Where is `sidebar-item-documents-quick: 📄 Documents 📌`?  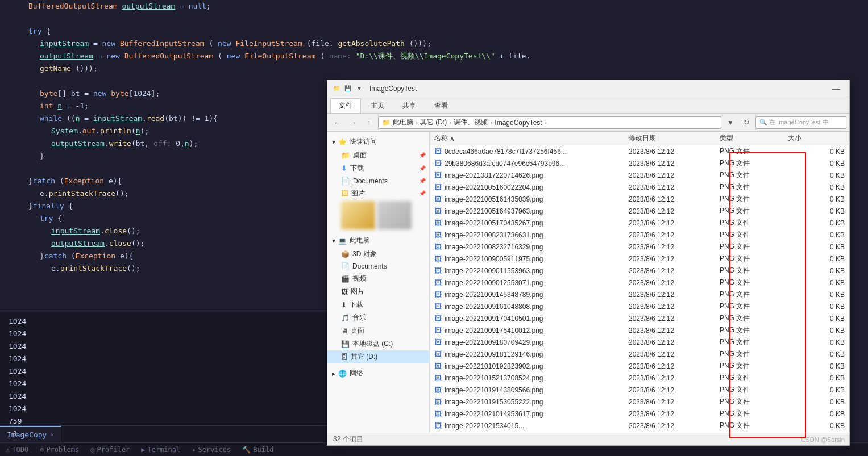 sidebar-item-documents-quick: 📄 Documents 📌 is located at coordinates (379, 181).